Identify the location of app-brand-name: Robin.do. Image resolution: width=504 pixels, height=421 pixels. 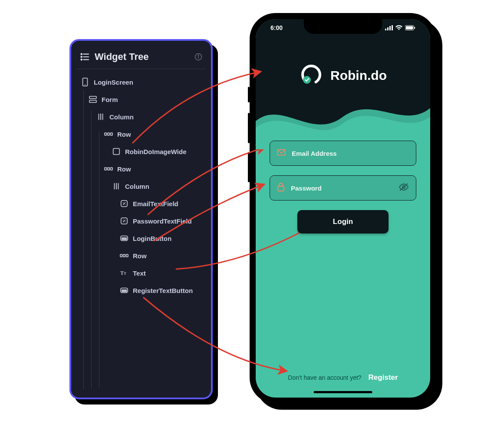
(359, 76).